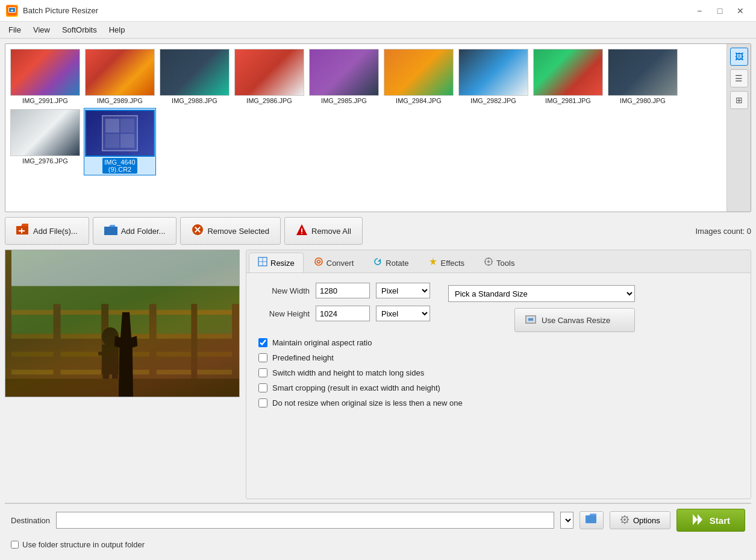 The height and width of the screenshot is (560, 756). Describe the element at coordinates (592, 520) in the screenshot. I see `browse-icon` at that location.